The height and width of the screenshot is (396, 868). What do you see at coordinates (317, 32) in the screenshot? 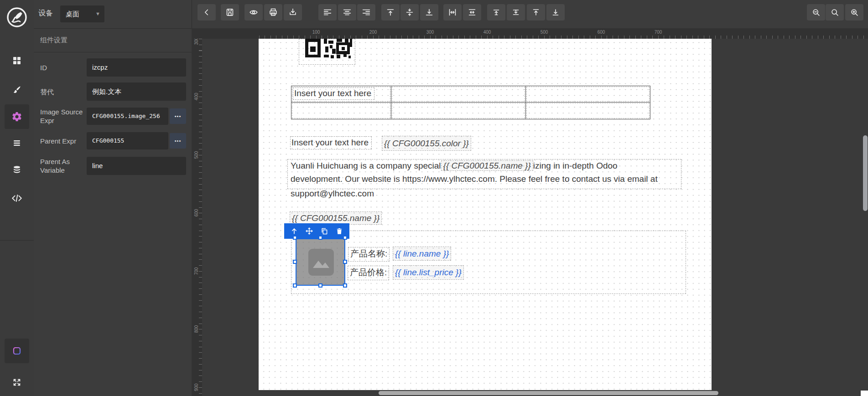
I see `ruler-label: 100` at bounding box center [317, 32].